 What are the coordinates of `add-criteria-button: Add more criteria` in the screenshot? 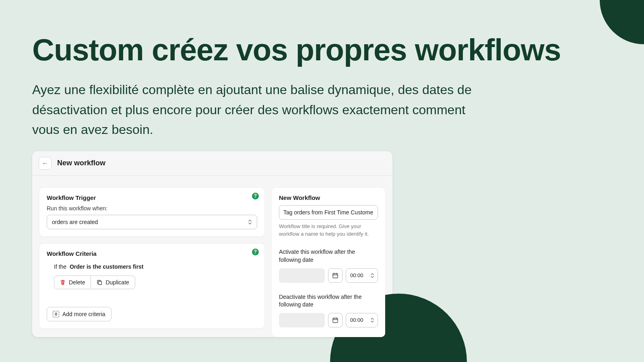 It's located at (79, 314).